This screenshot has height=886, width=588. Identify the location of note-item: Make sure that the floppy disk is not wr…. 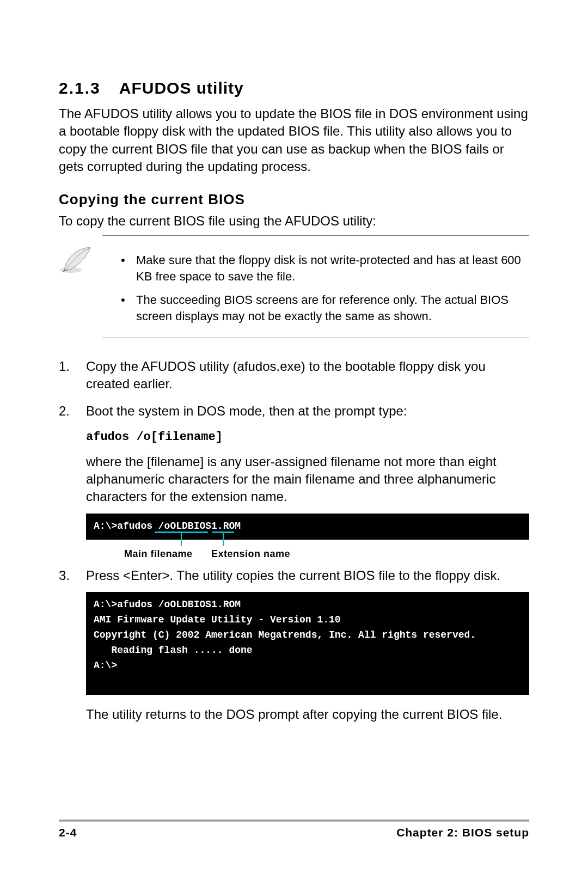
(325, 268).